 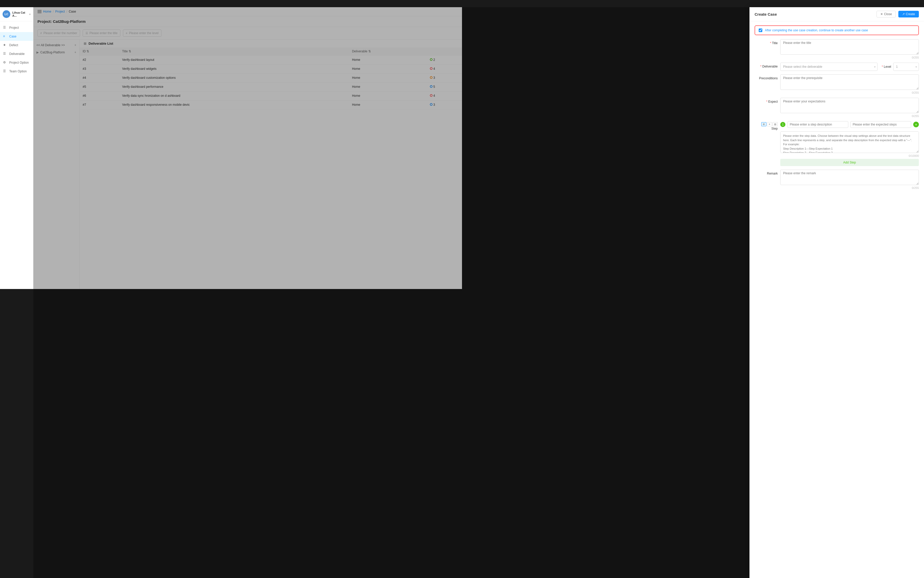 I want to click on sidebar-item-label: Defect, so click(x=14, y=45).